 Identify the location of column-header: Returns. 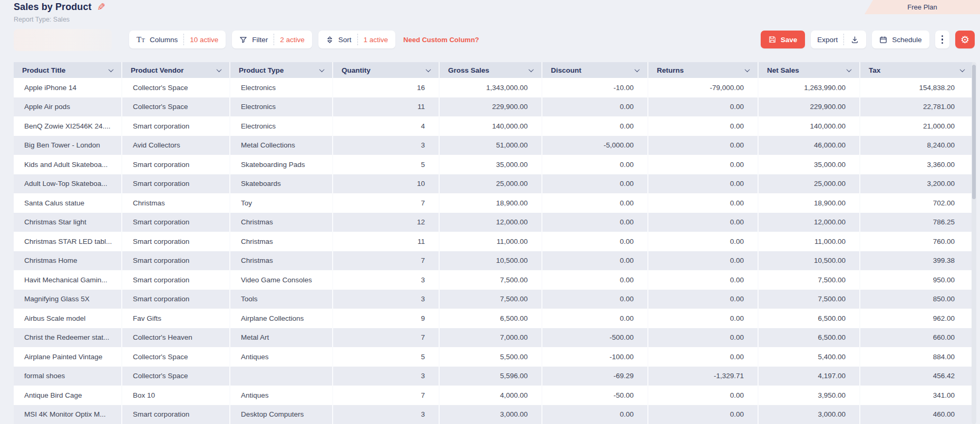
(702, 70).